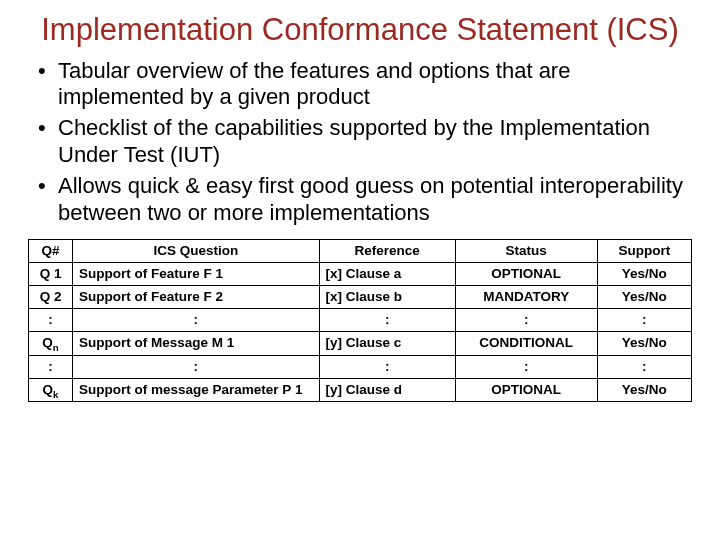 The height and width of the screenshot is (540, 720). What do you see at coordinates (51, 250) in the screenshot?
I see `col-q: Q#` at bounding box center [51, 250].